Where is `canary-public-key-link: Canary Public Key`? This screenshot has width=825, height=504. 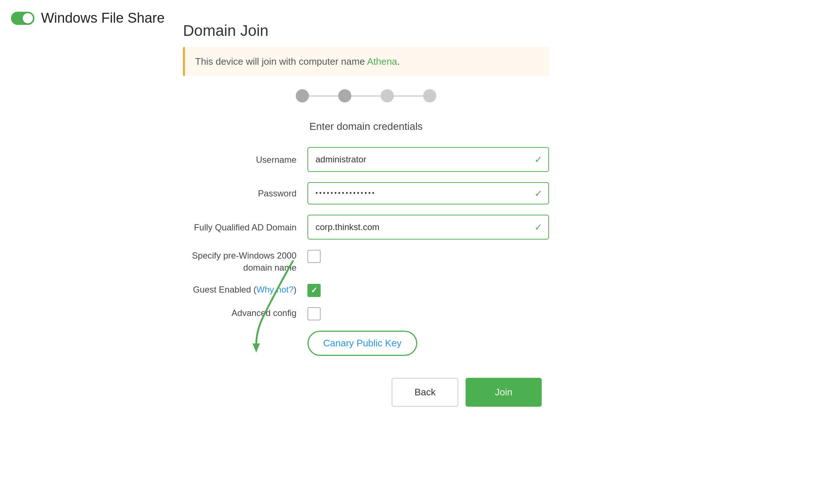
canary-public-key-link: Canary Public Key is located at coordinates (362, 343).